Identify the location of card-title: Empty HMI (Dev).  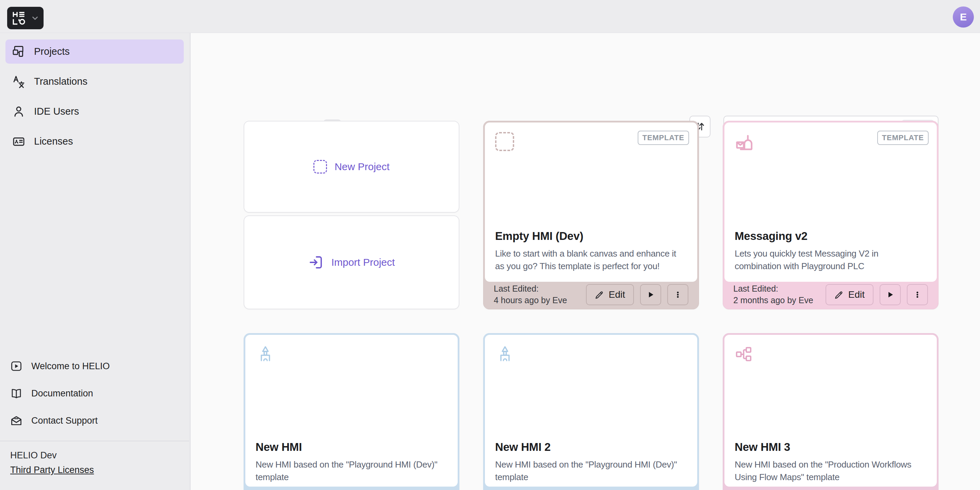
(591, 236).